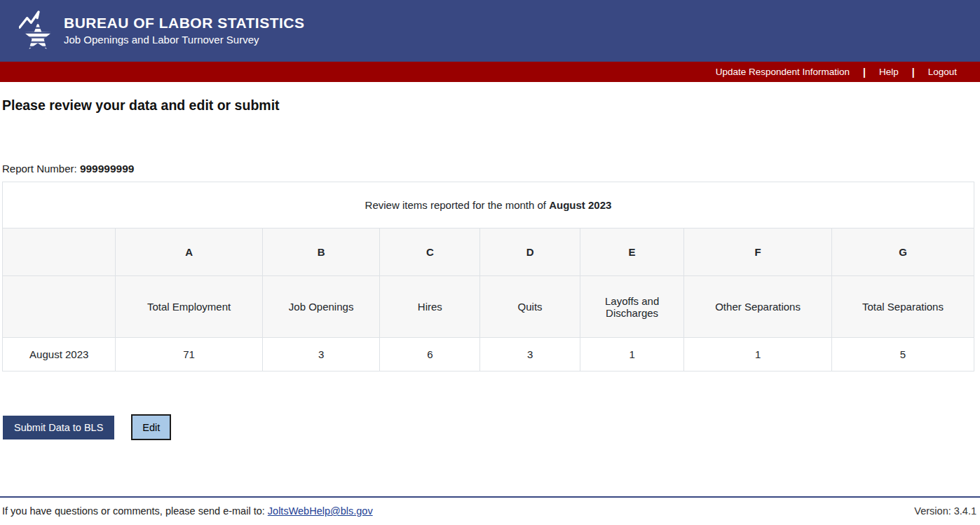  What do you see at coordinates (942, 71) in the screenshot?
I see `nav-logout: Logout` at bounding box center [942, 71].